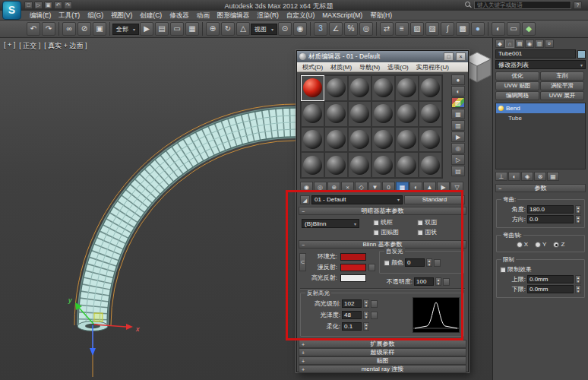  What do you see at coordinates (458, 148) in the screenshot?
I see `options-icon: ◎` at bounding box center [458, 148].